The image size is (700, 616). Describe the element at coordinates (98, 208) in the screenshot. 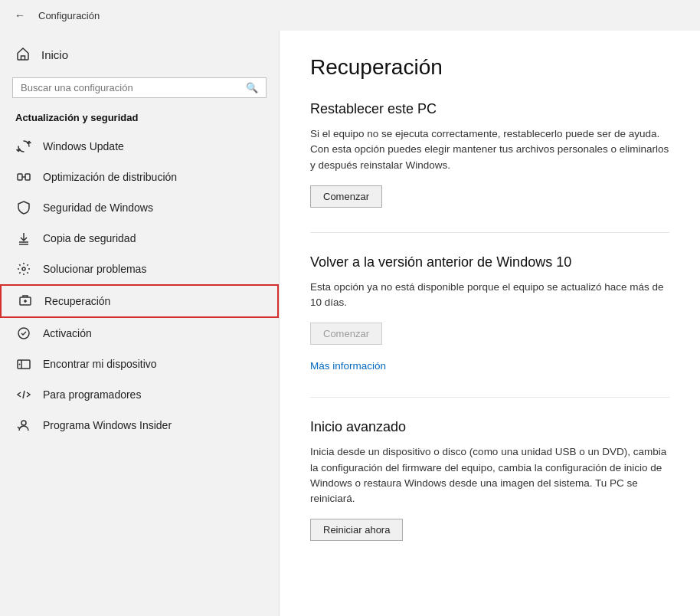

I see `sidebar-item-label: Seguridad de Windows` at that location.